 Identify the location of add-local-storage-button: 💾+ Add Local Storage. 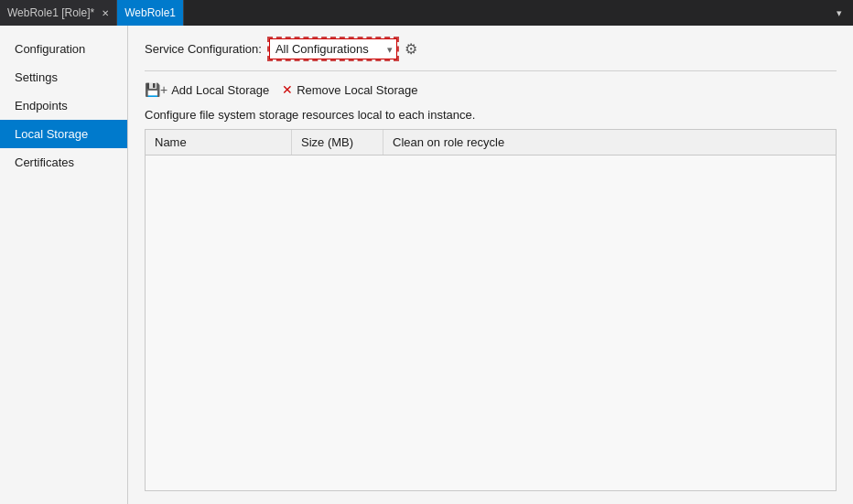
(207, 90).